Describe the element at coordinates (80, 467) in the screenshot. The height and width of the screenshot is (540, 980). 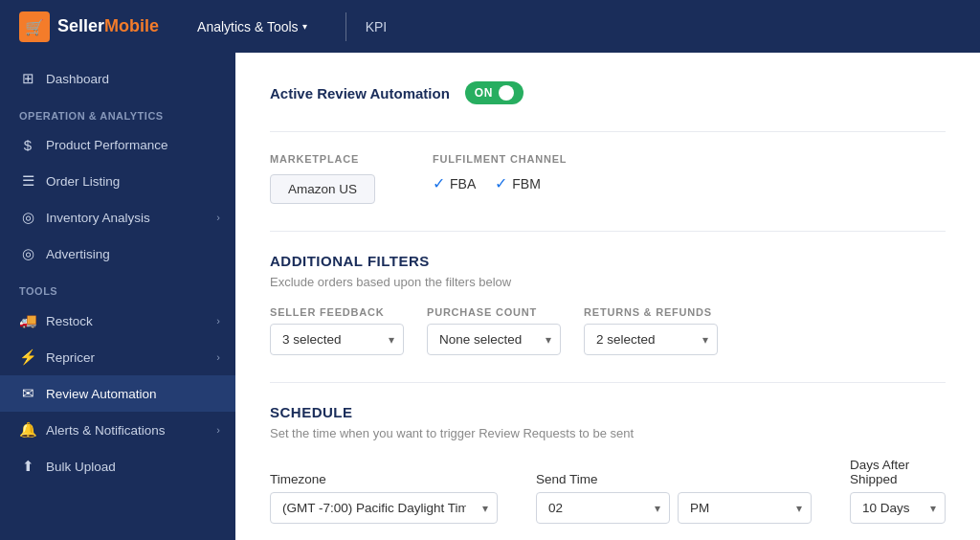
I see `sidebar-item-label: Bulk Upload` at that location.